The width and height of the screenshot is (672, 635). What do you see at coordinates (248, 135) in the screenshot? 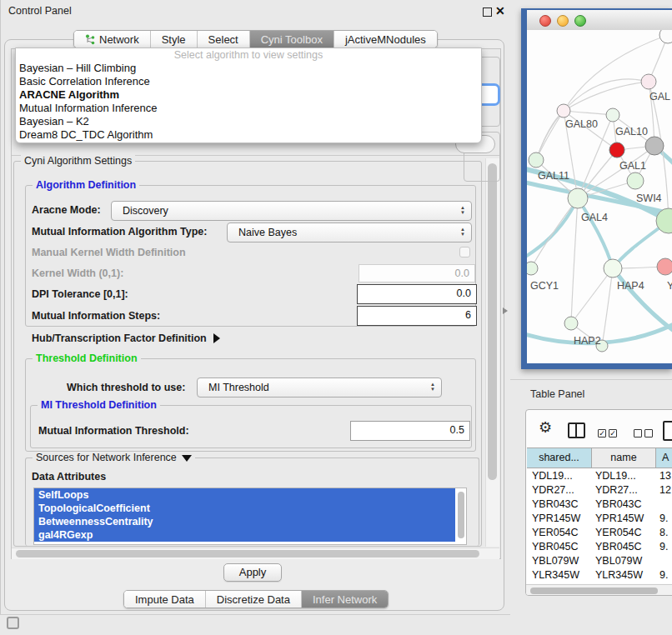
I see `algorithm-option: Dream8 DC_TDC Algorithm` at bounding box center [248, 135].